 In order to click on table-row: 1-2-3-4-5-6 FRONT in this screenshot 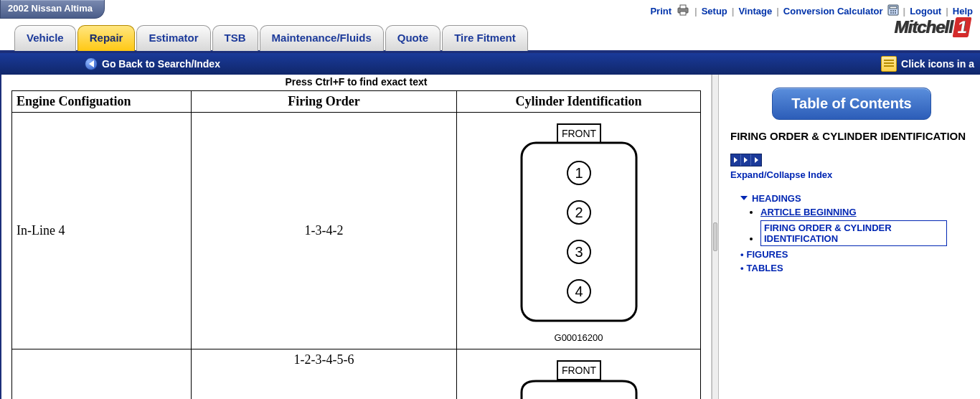, I will do `click(357, 375)`.